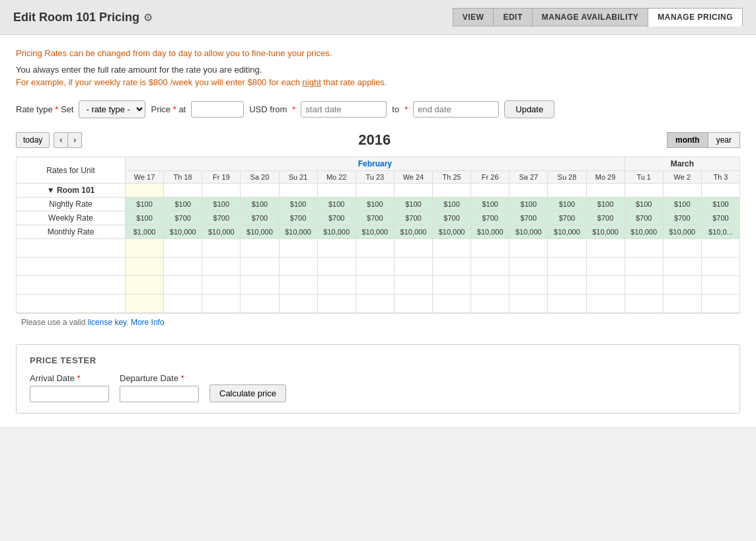 Image resolution: width=756 pixels, height=541 pixels. What do you see at coordinates (69, 394) in the screenshot?
I see `arrival-date-input` at bounding box center [69, 394].